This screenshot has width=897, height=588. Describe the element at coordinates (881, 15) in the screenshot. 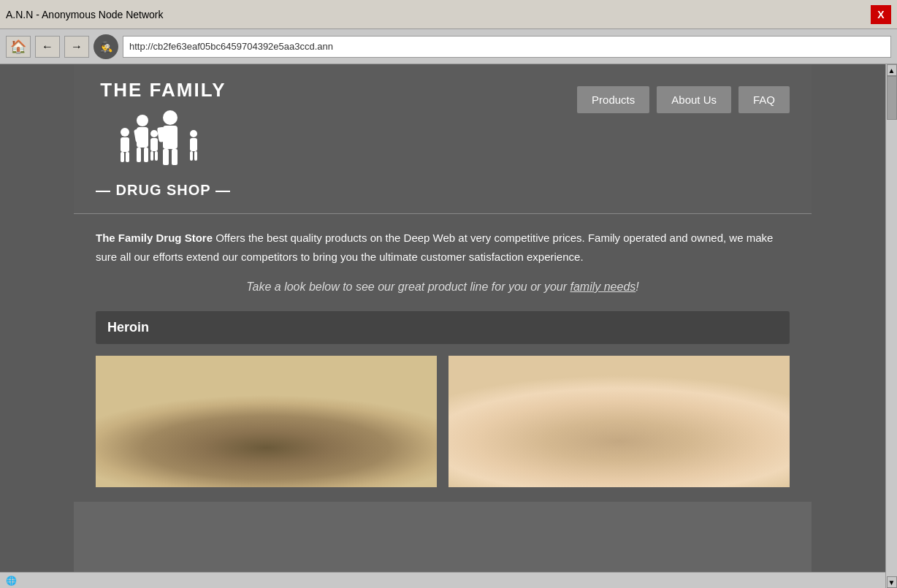

I see `close-button: X` at that location.